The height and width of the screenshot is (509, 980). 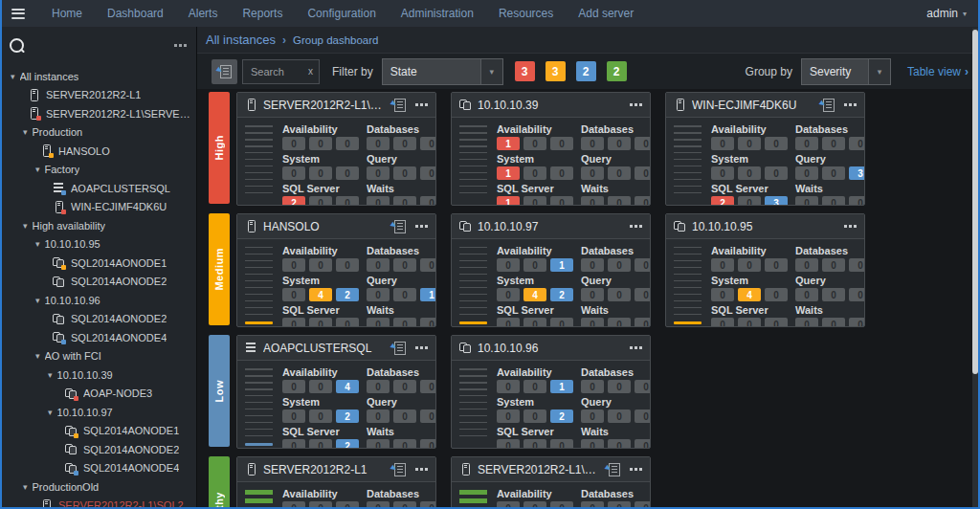 What do you see at coordinates (98, 394) in the screenshot?
I see `tree-item-aoap-node3: AOAP-NODE3` at bounding box center [98, 394].